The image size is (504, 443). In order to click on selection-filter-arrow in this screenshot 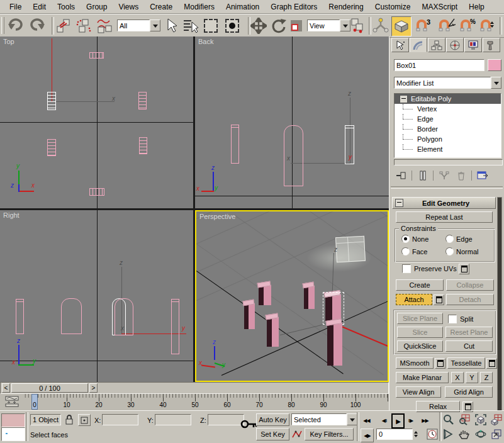, I will do `click(155, 25)`.